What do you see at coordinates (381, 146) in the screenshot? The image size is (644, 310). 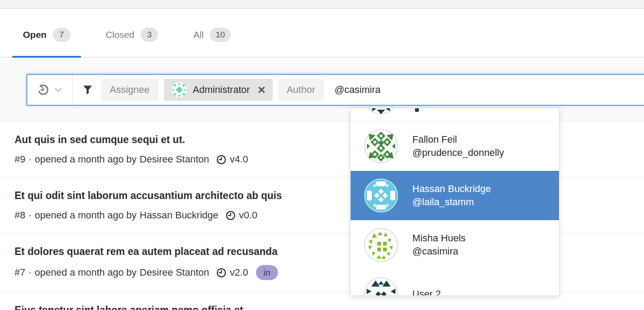 I see `fallon-feil-avatar` at bounding box center [381, 146].